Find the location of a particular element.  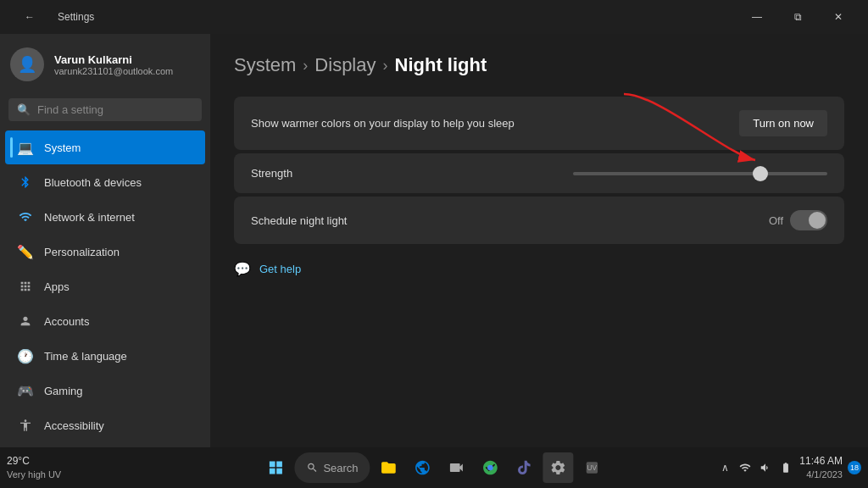

breadcrumb-current: Night light is located at coordinates (441, 65).